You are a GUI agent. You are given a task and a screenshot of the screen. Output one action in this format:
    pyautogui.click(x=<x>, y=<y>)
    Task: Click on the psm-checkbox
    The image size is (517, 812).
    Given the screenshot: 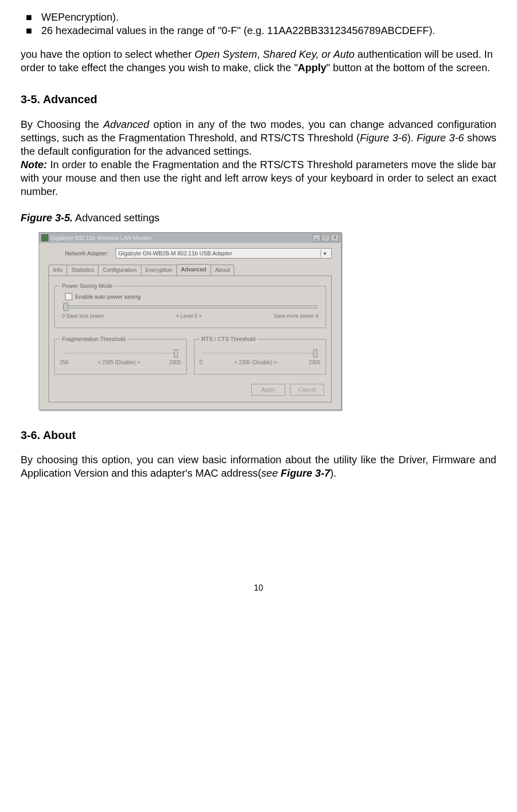 What is the action you would take?
    pyautogui.click(x=69, y=297)
    